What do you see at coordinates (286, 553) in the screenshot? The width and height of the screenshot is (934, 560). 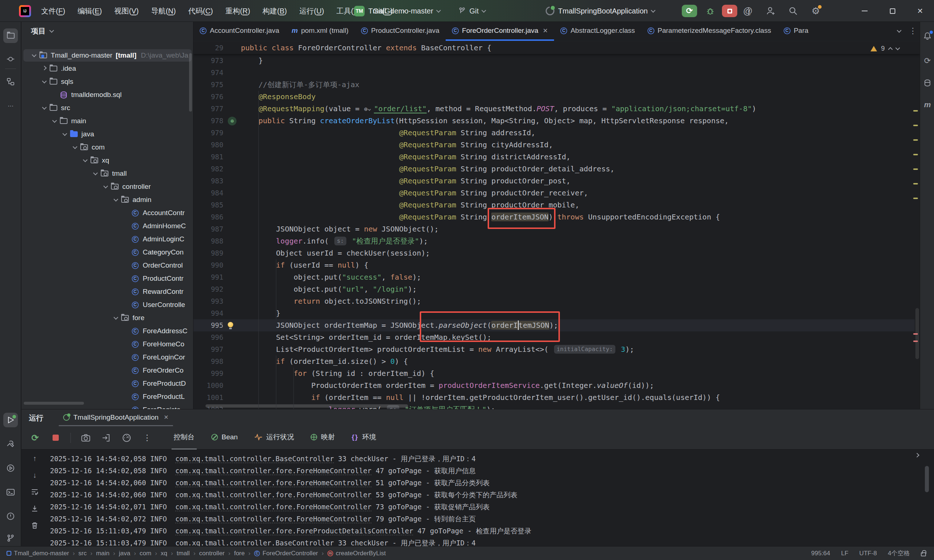 I see `breadcrumb-item: CForeOrderController` at bounding box center [286, 553].